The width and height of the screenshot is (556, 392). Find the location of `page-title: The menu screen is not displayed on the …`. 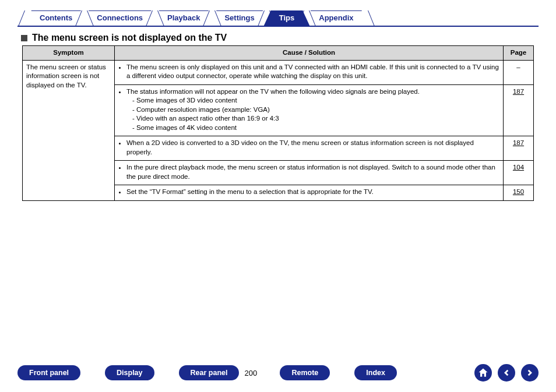

page-title: The menu screen is not displayed on the … is located at coordinates (129, 38).